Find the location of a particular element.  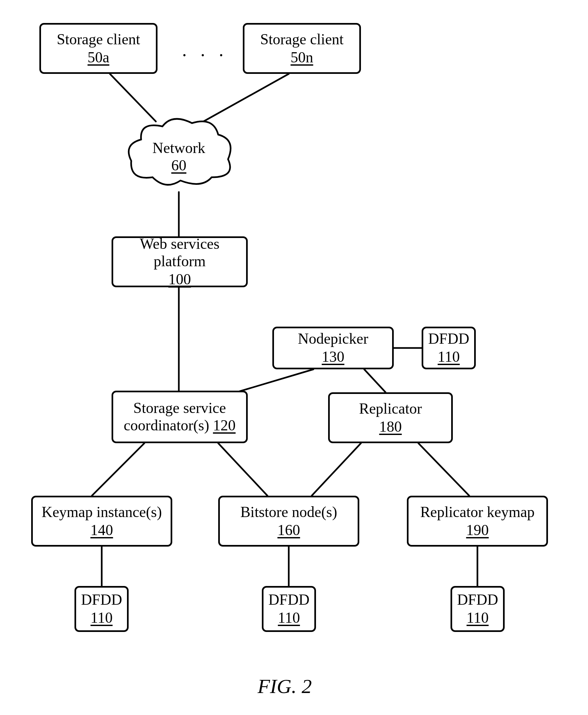

ellipsis: . . . is located at coordinates (205, 50).